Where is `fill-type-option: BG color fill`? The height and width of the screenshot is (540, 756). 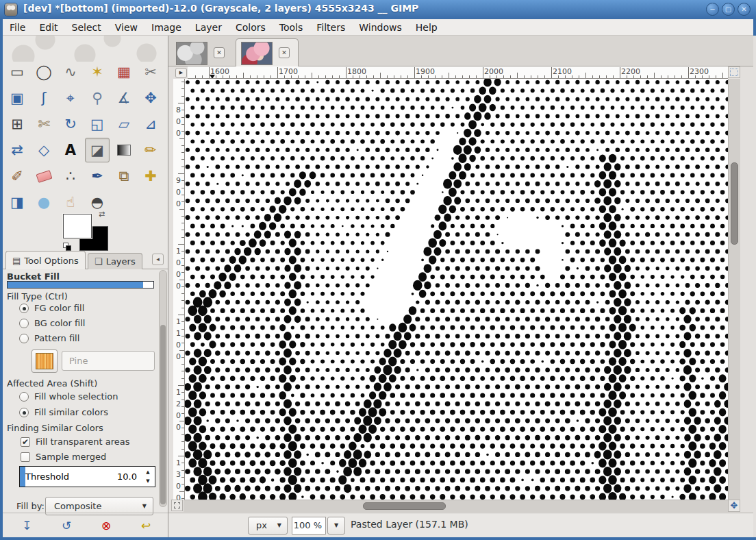
fill-type-option: BG color fill is located at coordinates (52, 323).